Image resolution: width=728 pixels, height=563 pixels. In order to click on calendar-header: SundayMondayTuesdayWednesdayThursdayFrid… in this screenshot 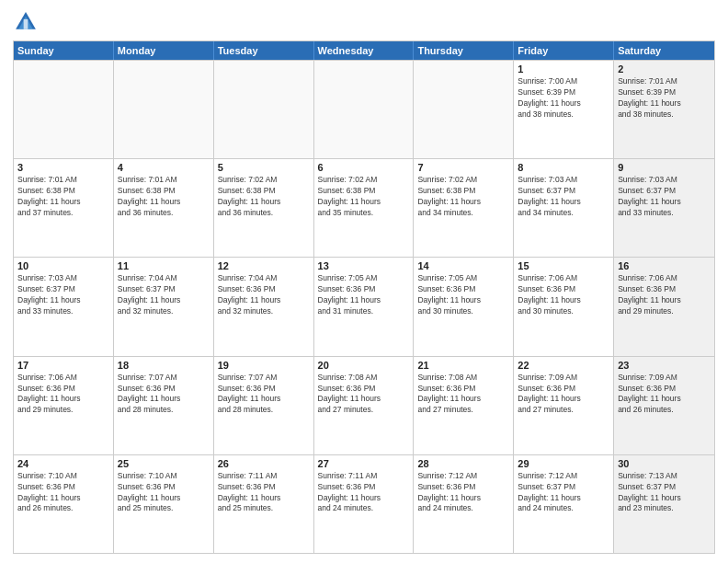, I will do `click(364, 51)`.